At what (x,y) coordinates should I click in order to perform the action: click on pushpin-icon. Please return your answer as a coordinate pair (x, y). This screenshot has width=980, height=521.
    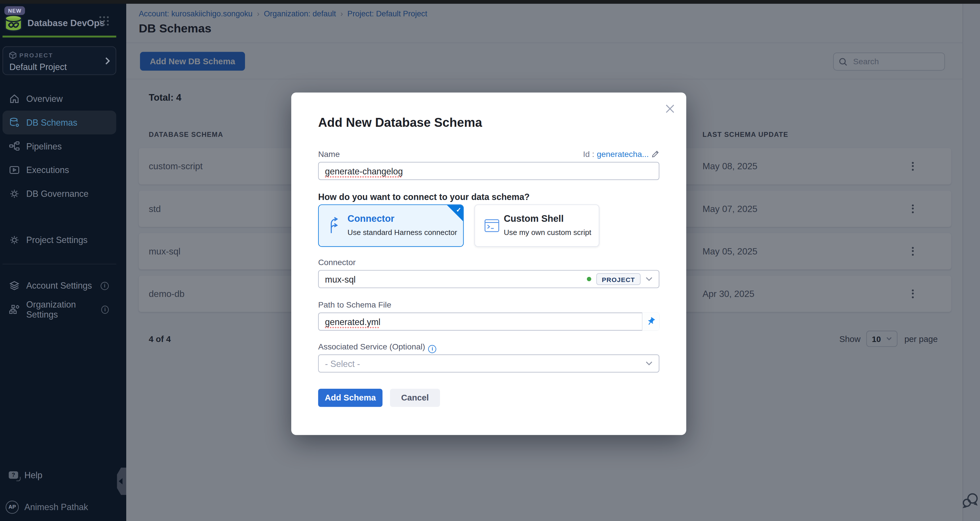
    Looking at the image, I should click on (651, 322).